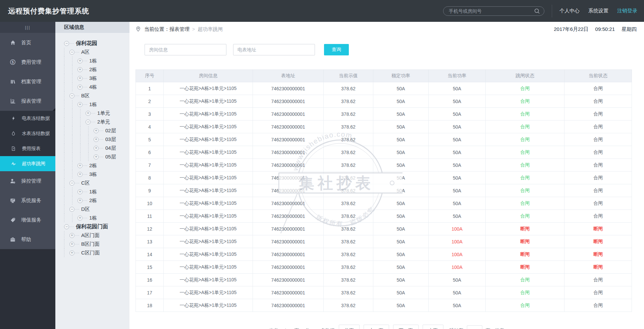 This screenshot has width=644, height=329. Describe the element at coordinates (537, 12) in the screenshot. I see `search-icon` at that location.